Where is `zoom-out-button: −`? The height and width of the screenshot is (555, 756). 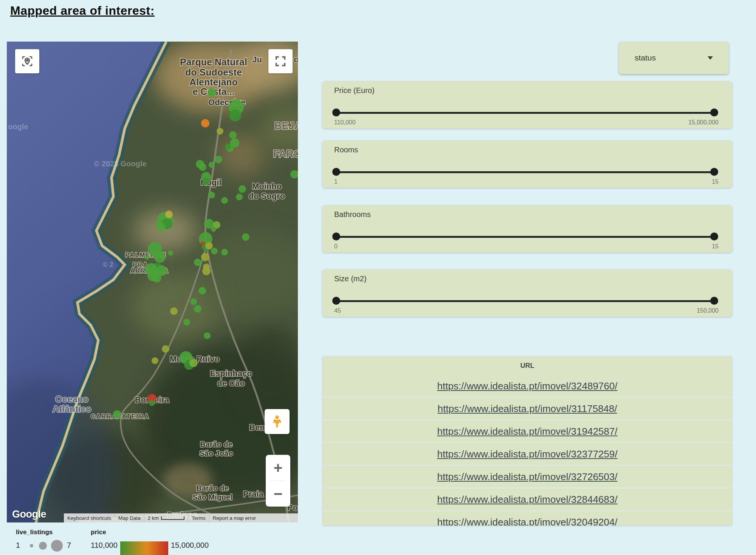
zoom-out-button: − is located at coordinates (278, 494).